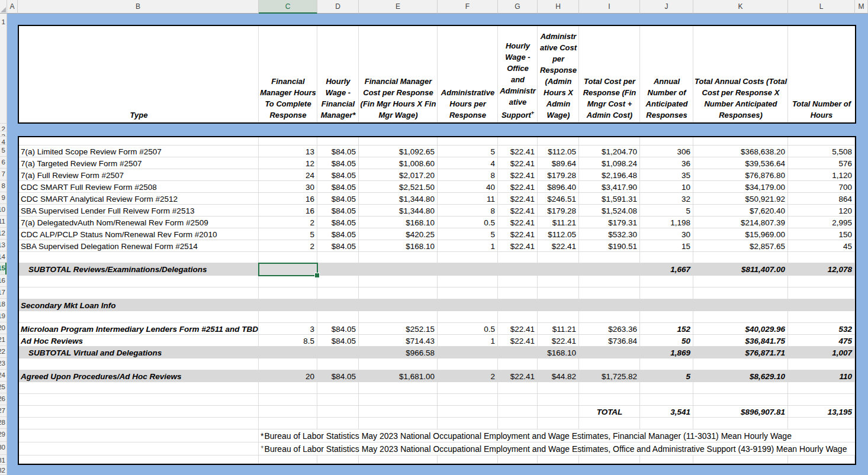 The width and height of the screenshot is (868, 475). Describe the element at coordinates (398, 234) in the screenshot. I see `cell: $420.25` at that location.